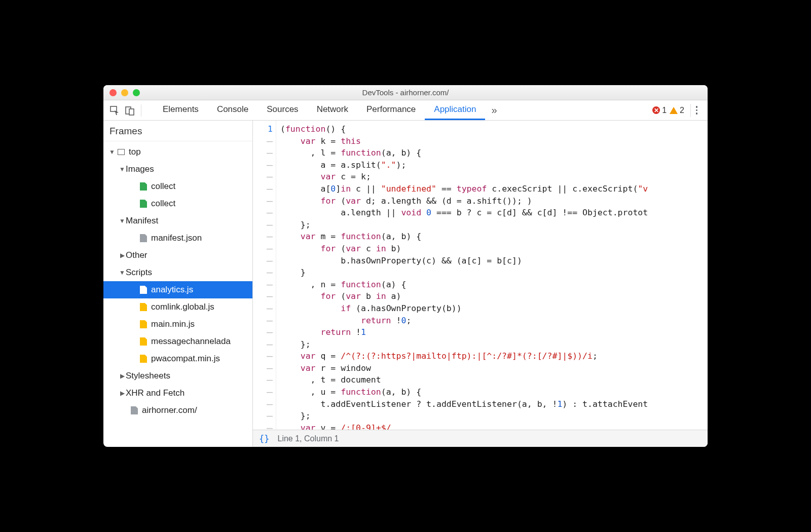 The image size is (811, 532). Describe the element at coordinates (391, 110) in the screenshot. I see `tab-performance: Performance` at that location.